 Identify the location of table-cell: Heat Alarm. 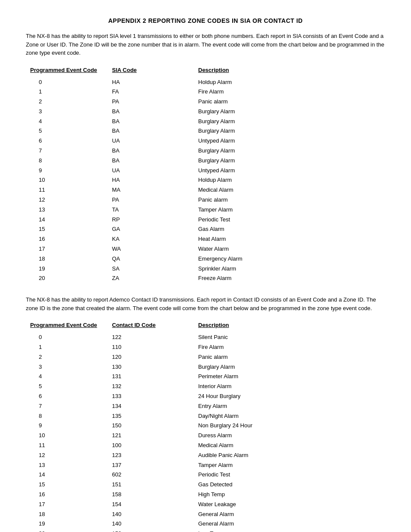
(292, 240).